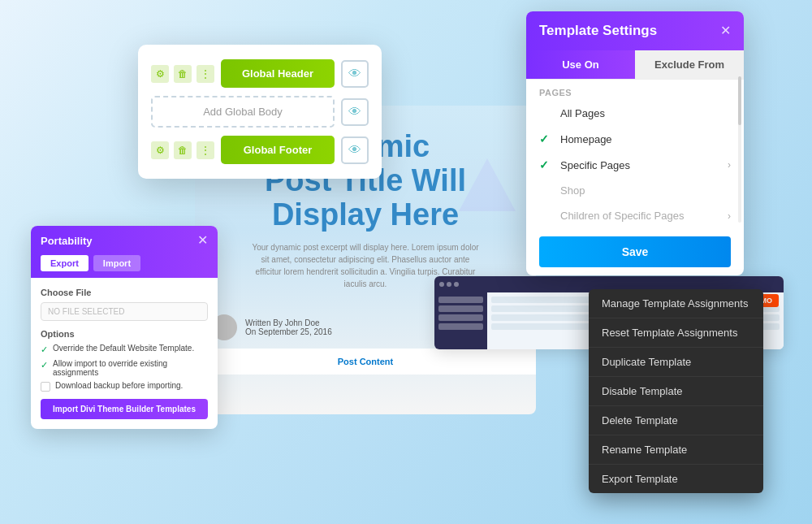 This screenshot has height=524, width=812. What do you see at coordinates (160, 150) in the screenshot?
I see `settings-icon-footer: ⚙` at bounding box center [160, 150].